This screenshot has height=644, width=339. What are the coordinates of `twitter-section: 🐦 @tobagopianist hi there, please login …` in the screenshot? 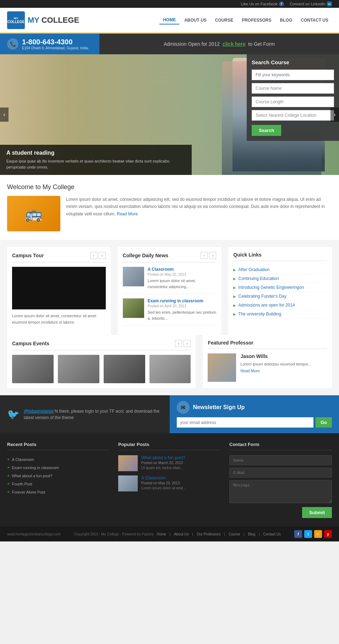 It's located at (85, 414).